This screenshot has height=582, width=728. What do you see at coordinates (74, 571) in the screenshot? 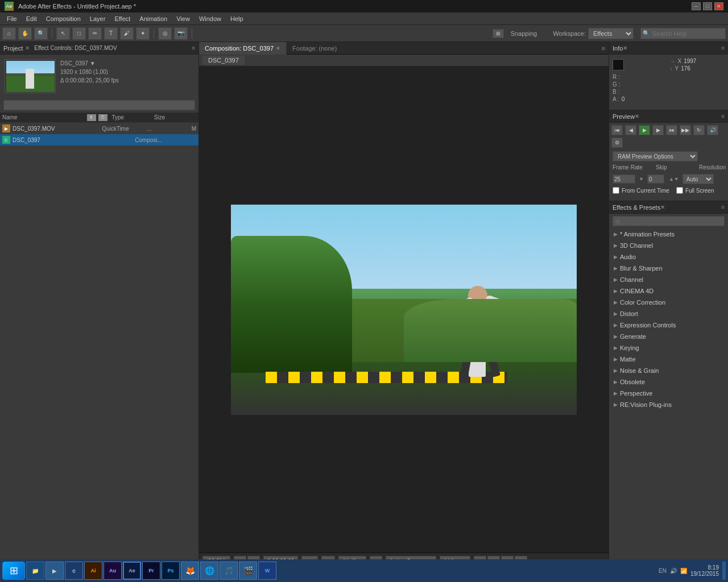
I see `taskbar-ie-btn: e` at bounding box center [74, 571].